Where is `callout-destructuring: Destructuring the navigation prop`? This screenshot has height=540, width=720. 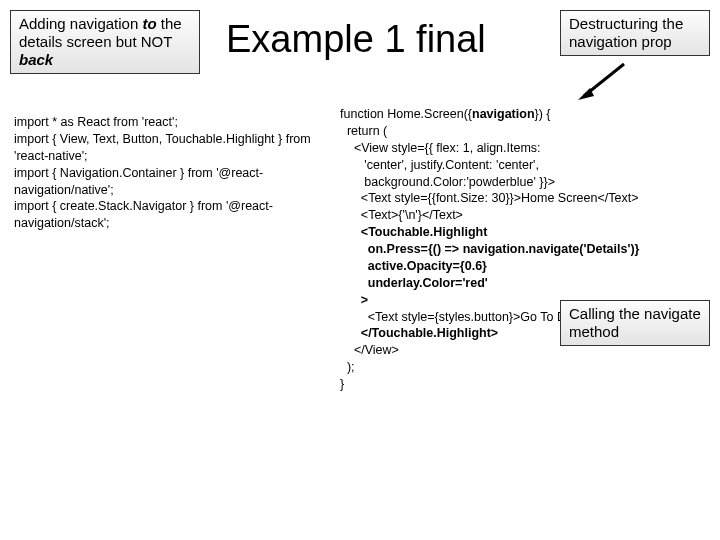
callout-destructuring: Destructuring the navigation prop is located at coordinates (635, 33).